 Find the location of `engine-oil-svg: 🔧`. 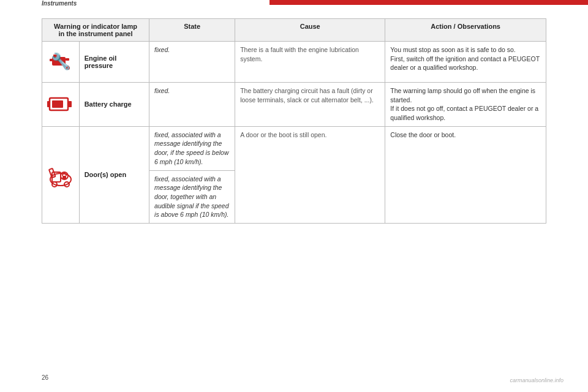

engine-oil-svg: 🔧 is located at coordinates (61, 62).